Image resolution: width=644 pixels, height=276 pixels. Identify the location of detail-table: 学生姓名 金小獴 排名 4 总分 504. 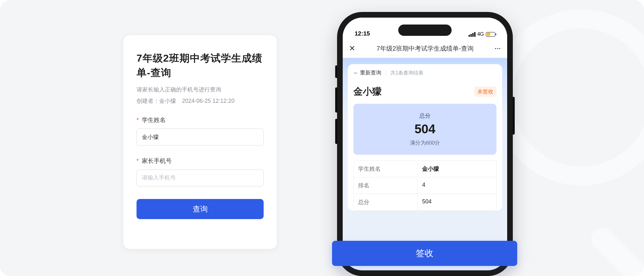
(425, 185).